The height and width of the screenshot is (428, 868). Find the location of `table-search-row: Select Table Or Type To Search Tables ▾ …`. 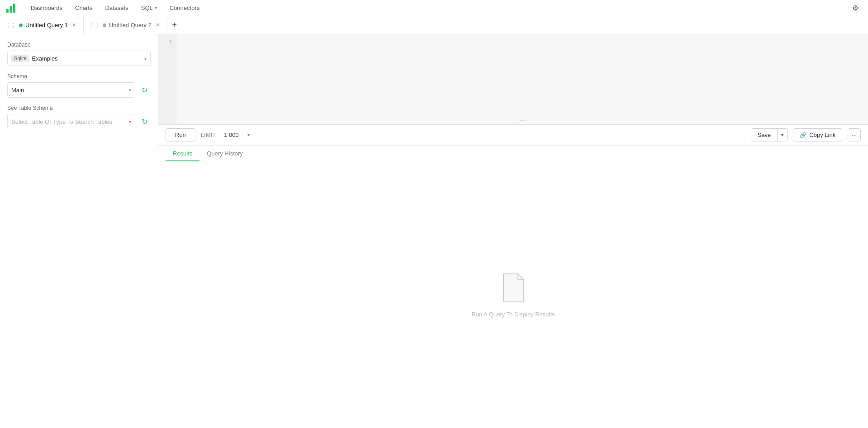

table-search-row: Select Table Or Type To Search Tables ▾ … is located at coordinates (79, 122).